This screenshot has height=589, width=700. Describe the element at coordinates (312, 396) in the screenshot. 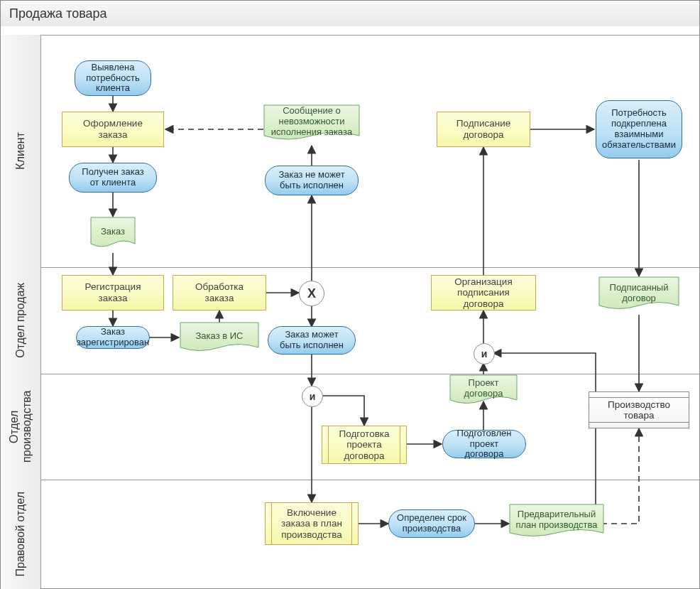

I see `gateway-and-lower: и` at that location.